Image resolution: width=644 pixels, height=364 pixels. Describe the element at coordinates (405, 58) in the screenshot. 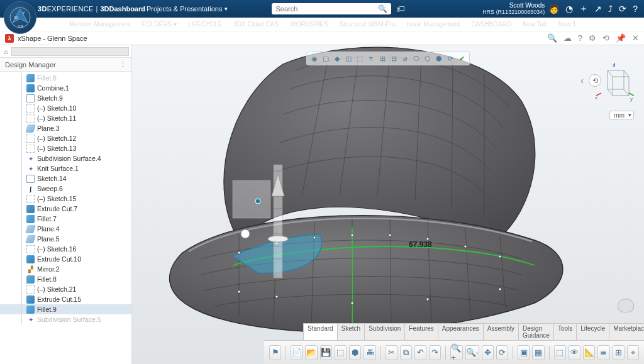

I see `qf-icon: ⌀` at that location.